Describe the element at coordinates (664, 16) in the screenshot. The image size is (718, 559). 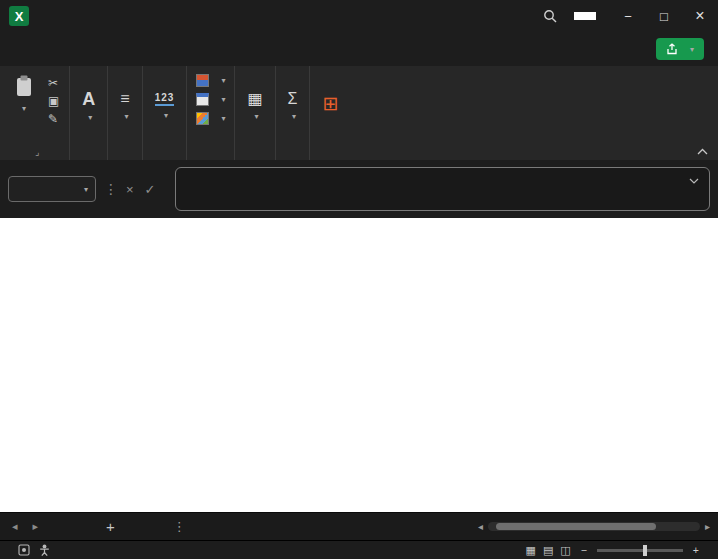
I see `maximize-button: □` at that location.